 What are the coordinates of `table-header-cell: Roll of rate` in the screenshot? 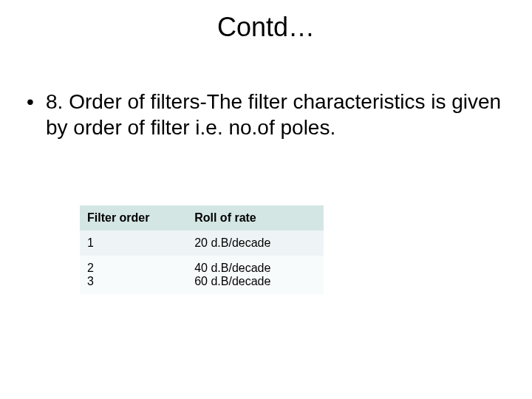 It's located at (256, 218).